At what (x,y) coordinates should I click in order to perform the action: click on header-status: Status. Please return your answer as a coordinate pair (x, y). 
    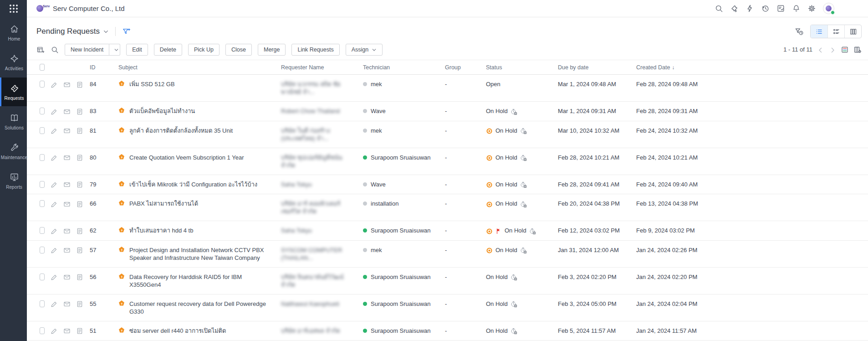
    Looking at the image, I should click on (519, 67).